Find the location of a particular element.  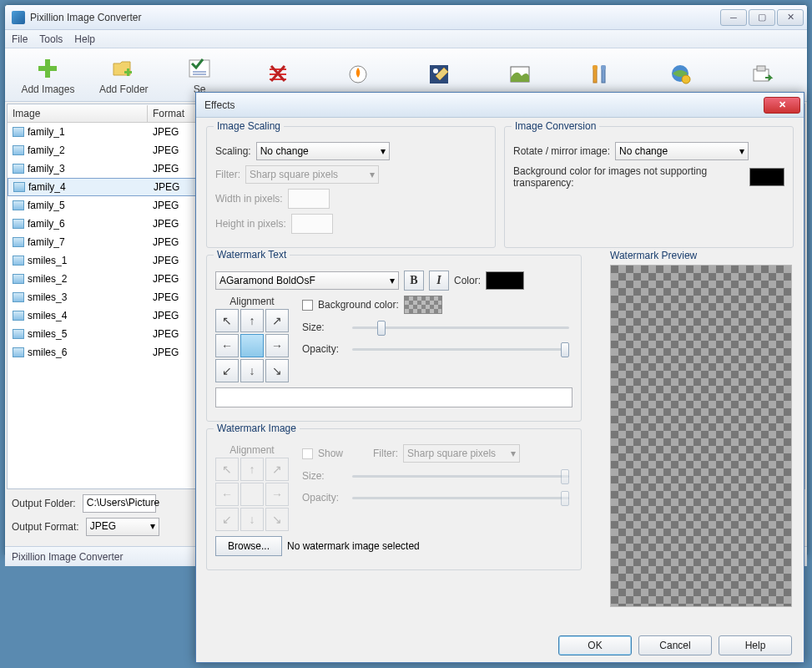

align-top-left: ↖ is located at coordinates (227, 321).